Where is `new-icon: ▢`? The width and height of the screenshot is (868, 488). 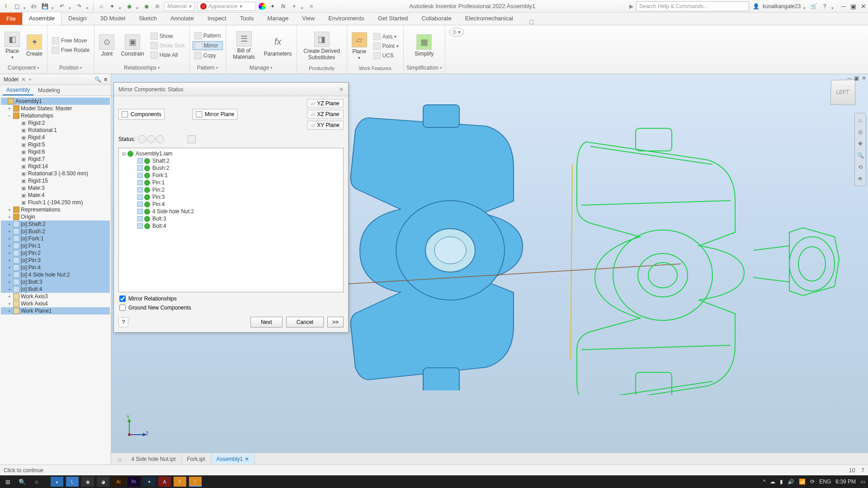 new-icon: ▢ is located at coordinates (17, 6).